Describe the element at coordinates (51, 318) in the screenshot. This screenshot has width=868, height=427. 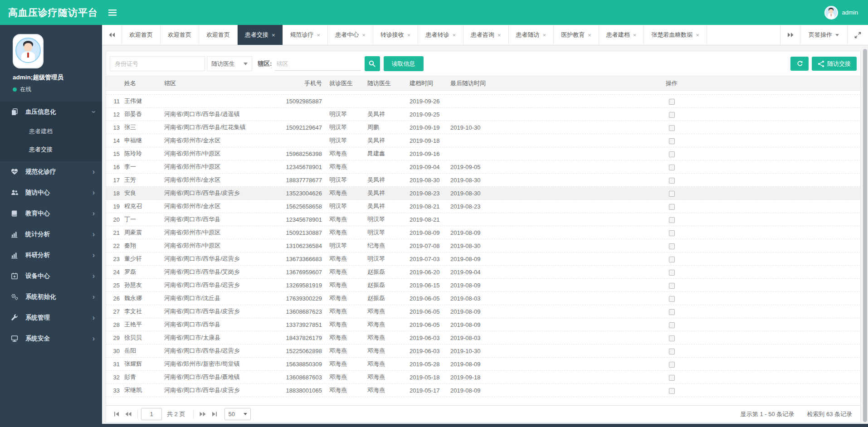
I see `sidebar-item-sys-manage: 系统管理›` at that location.